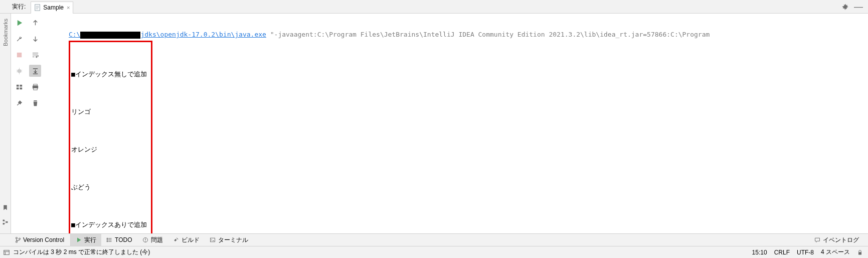 The width and height of the screenshot is (868, 258). Describe the element at coordinates (145, 240) in the screenshot. I see `warning-icon` at that location.